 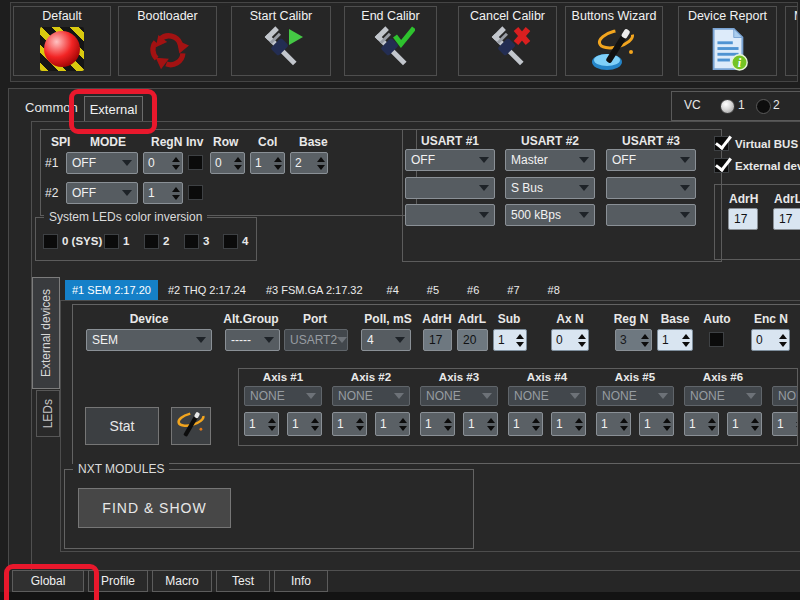 What do you see at coordinates (163, 163) in the screenshot?
I see `spi1-regn-spinner: 0` at bounding box center [163, 163].